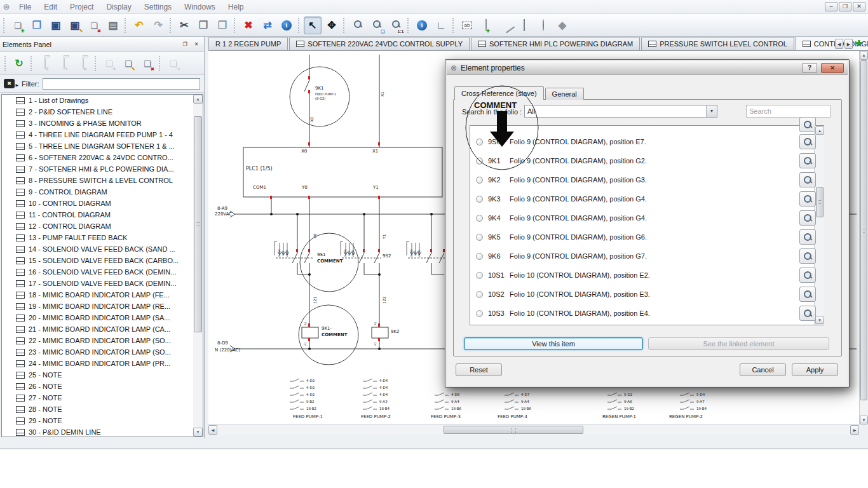 This screenshot has height=488, width=868. What do you see at coordinates (139, 25) in the screenshot?
I see `undo-button: ↶` at bounding box center [139, 25].